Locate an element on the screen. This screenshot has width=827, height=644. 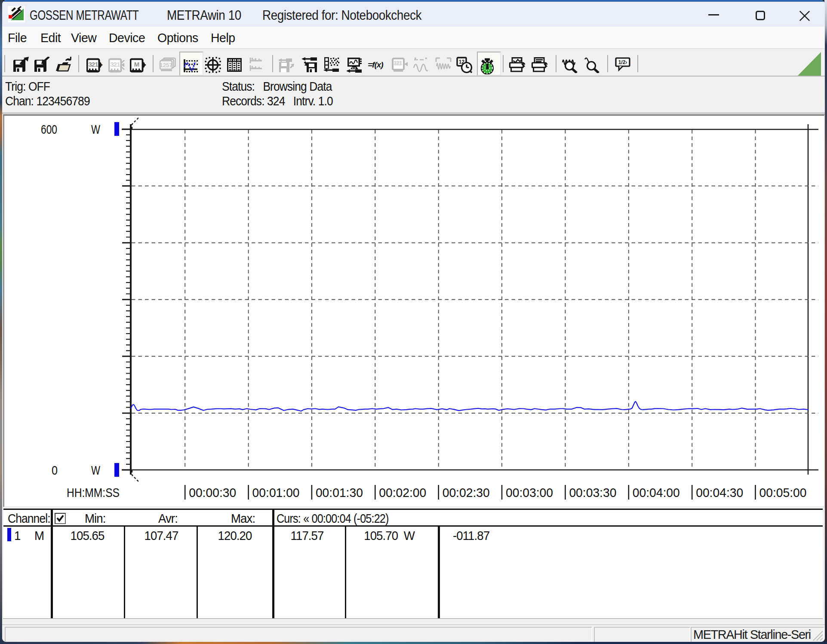
svg-text: 00:03:00 is located at coordinates (529, 493).